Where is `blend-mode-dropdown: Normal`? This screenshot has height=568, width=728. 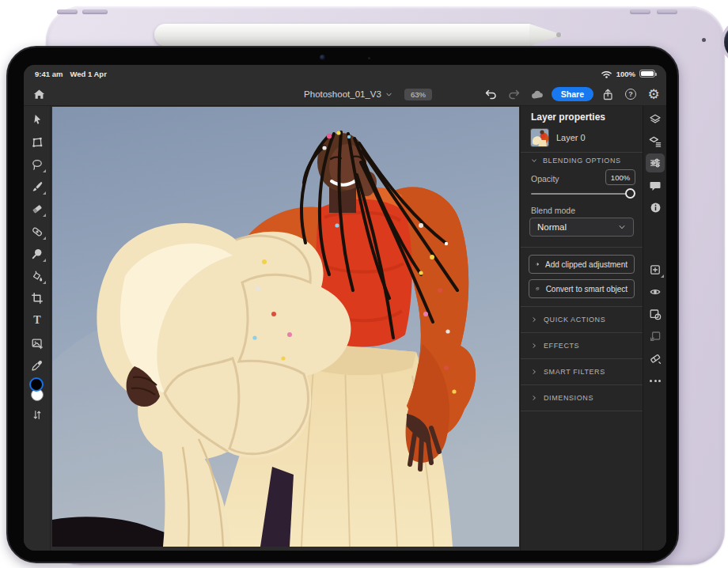 blend-mode-dropdown: Normal is located at coordinates (582, 227).